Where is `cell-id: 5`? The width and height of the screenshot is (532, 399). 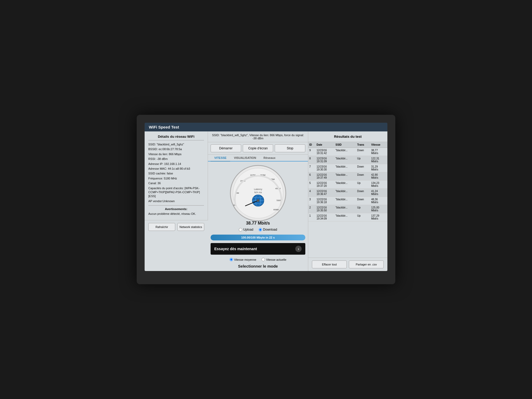
cell-id: 5 is located at coordinates (312, 185).